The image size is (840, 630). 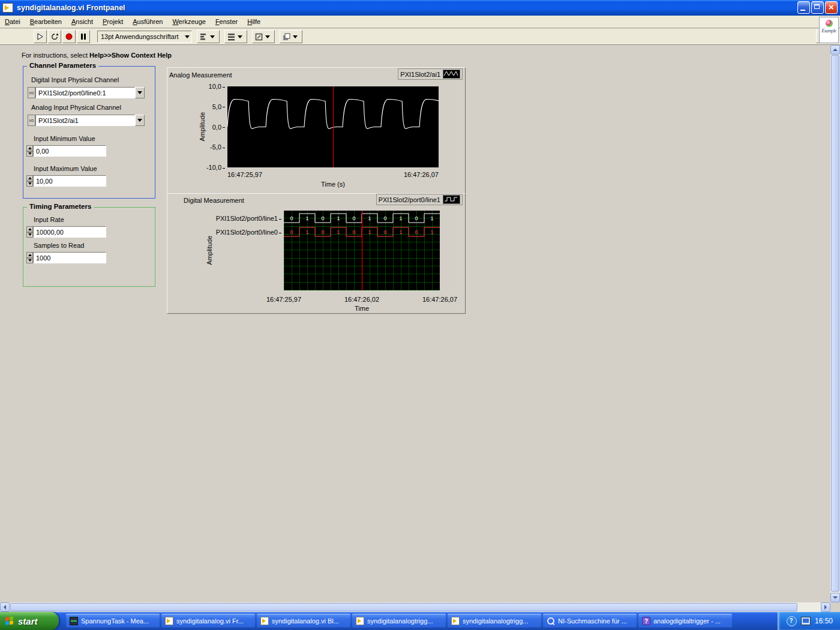 What do you see at coordinates (113, 621) in the screenshot?
I see `taskbar-button-0: SpannungTask - Mea...` at bounding box center [113, 621].